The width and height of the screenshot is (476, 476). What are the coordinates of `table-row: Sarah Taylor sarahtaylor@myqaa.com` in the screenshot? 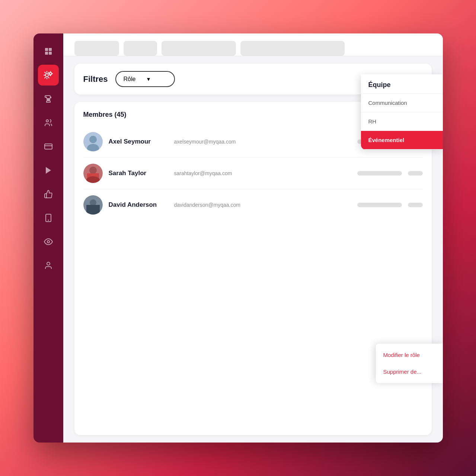 It's located at (253, 173).